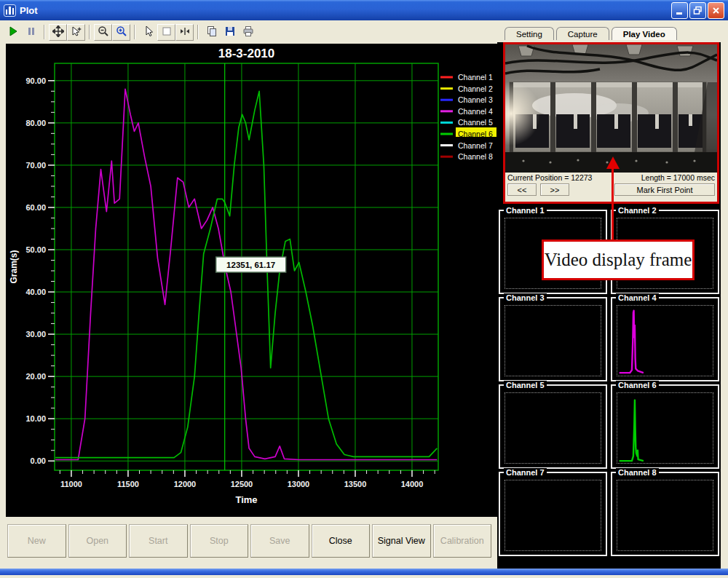 This screenshot has height=578, width=728. I want to click on window-title: Plot, so click(29, 10).